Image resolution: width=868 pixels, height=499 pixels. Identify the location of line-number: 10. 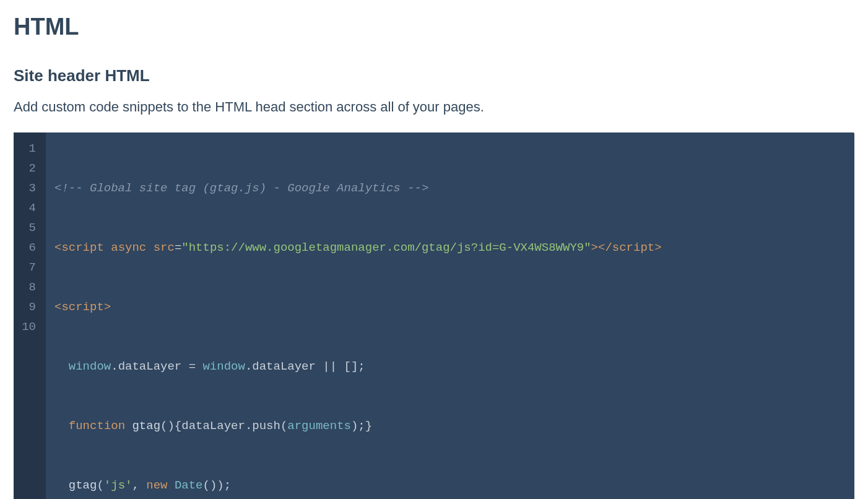
(27, 327).